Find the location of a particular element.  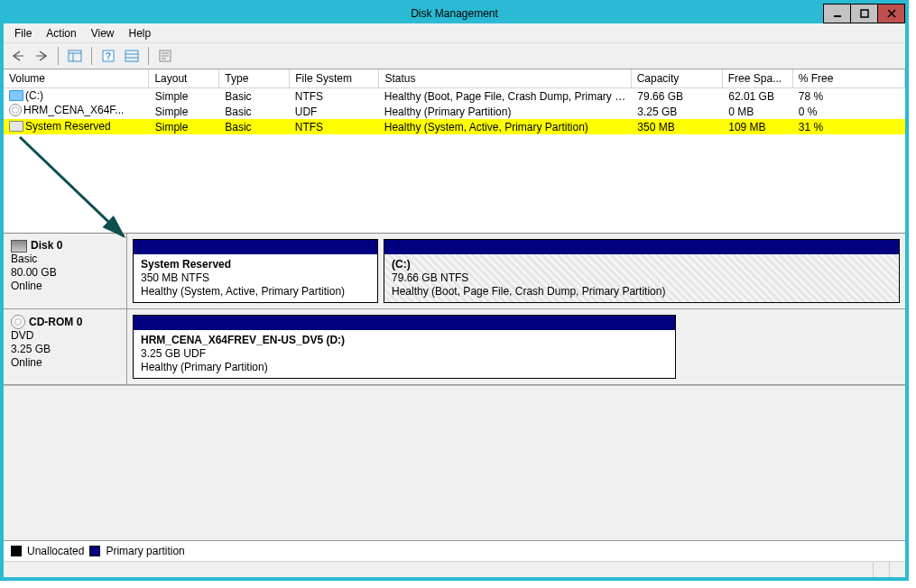

disk-row: CD-ROM 0 DVD 3.25 GB Online HRM_CENA_X64… is located at coordinates (455, 347).